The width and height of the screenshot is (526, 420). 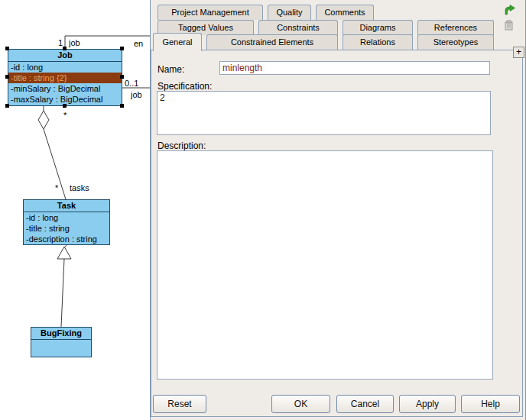 What do you see at coordinates (65, 56) in the screenshot?
I see `class-name: Job` at bounding box center [65, 56].